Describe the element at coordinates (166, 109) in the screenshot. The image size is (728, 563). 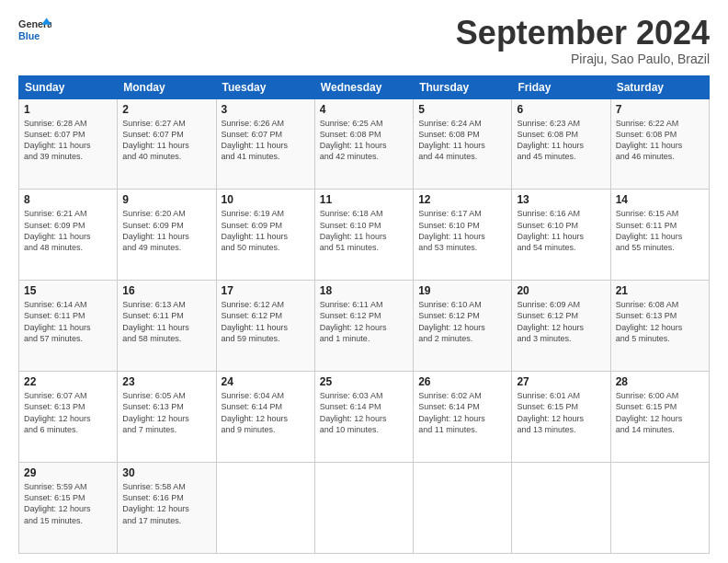
I see `day-number: 2` at that location.